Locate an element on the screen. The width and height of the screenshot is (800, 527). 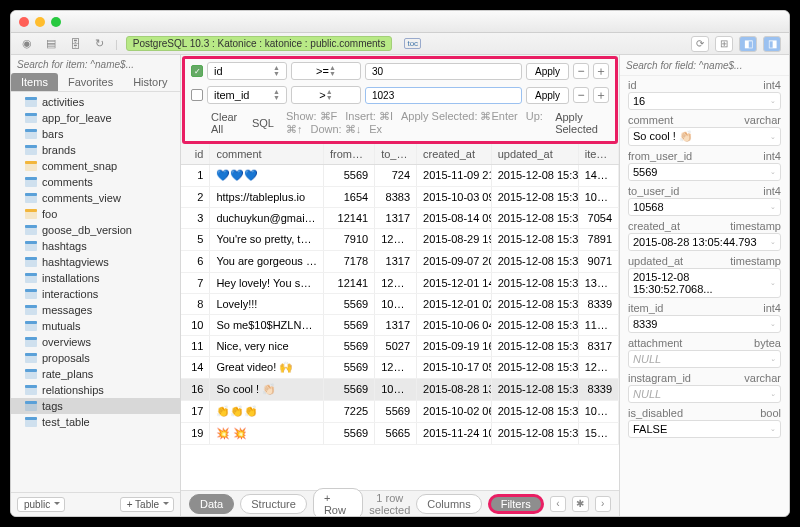
table-row: 8Lovely!!!5569105682015-12-01 02:51:09.4… is located at coordinates (400, 304).